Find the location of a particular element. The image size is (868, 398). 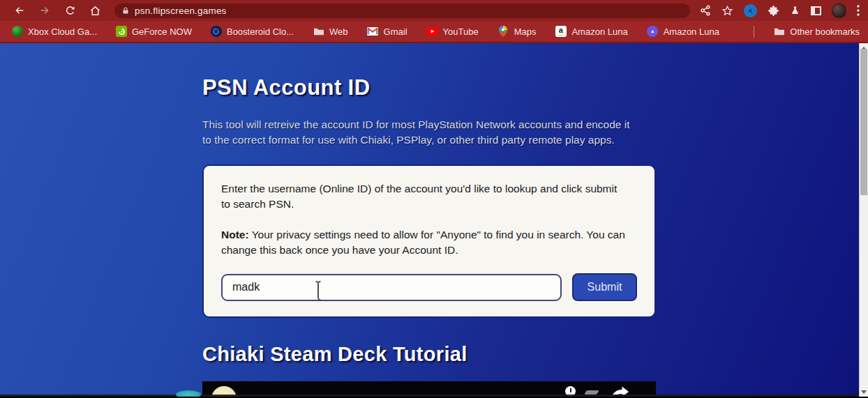

bookmarks-divider is located at coordinates (754, 32).